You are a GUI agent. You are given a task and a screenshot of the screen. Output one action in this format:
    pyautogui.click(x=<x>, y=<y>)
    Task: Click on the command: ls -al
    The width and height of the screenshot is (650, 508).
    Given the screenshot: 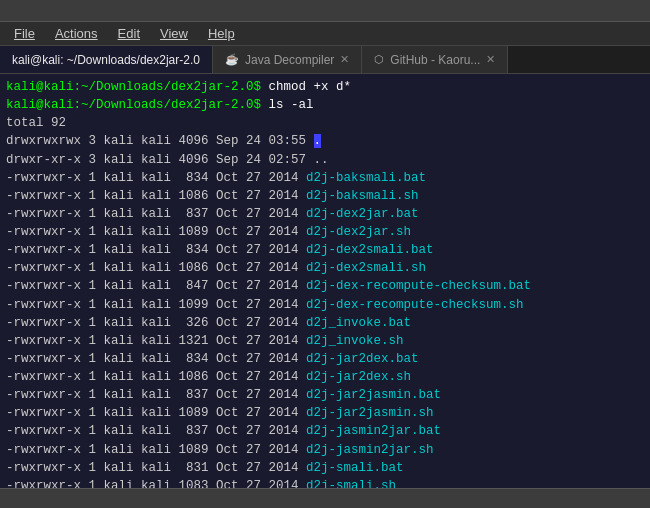 What is the action you would take?
    pyautogui.click(x=288, y=105)
    